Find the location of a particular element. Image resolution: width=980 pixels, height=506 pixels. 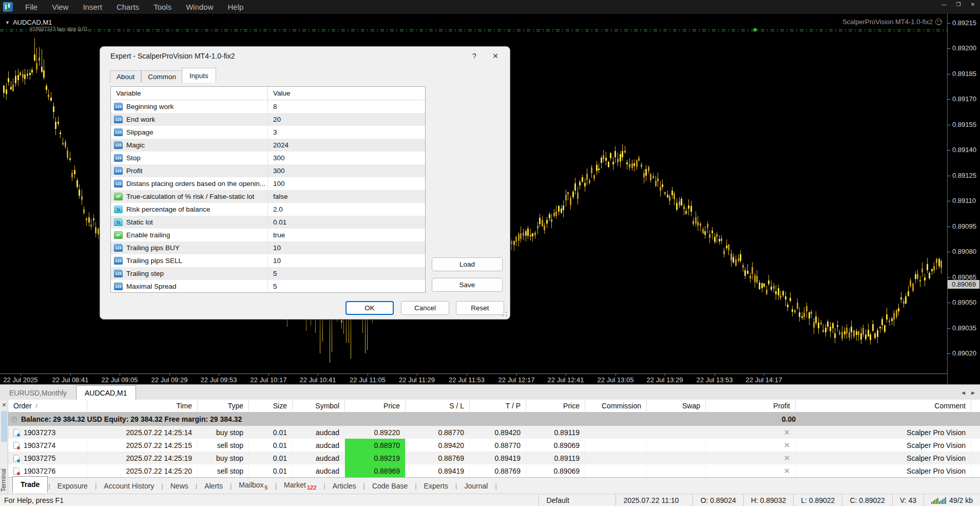

scroll-left-icon: ◂ is located at coordinates (963, 392).